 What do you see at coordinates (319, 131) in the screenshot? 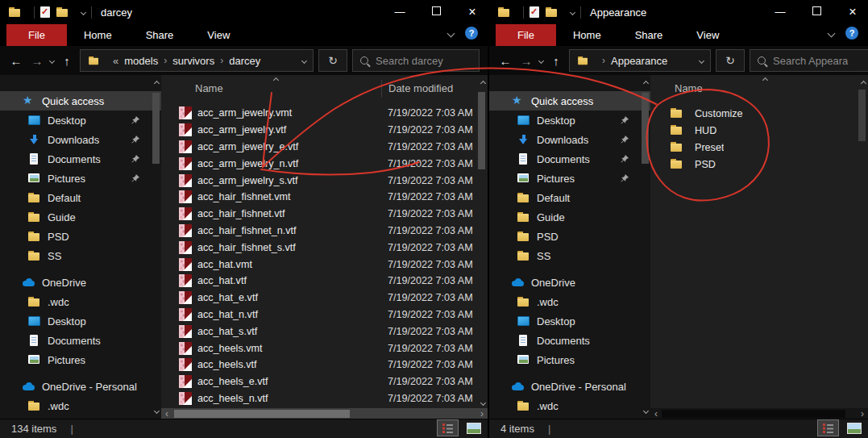
I see `file-row: acc_arm_jewelry.vtf 7/19/2022 7:03 AM` at bounding box center [319, 131].